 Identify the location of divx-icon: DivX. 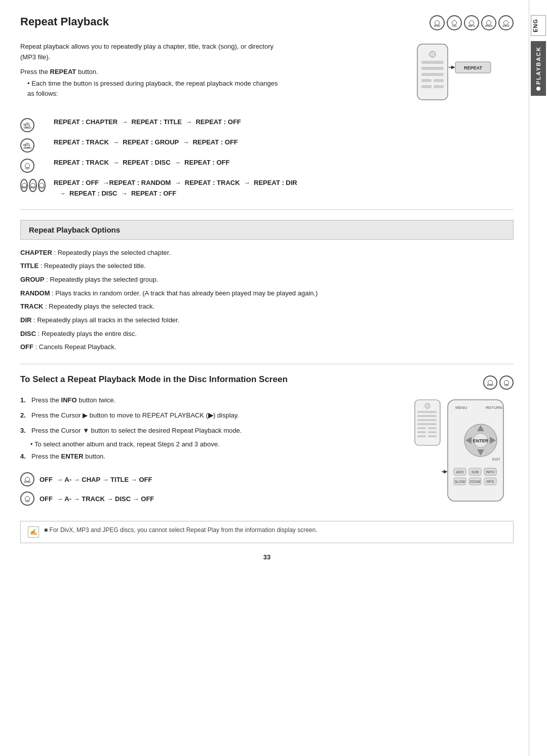
(506, 23).